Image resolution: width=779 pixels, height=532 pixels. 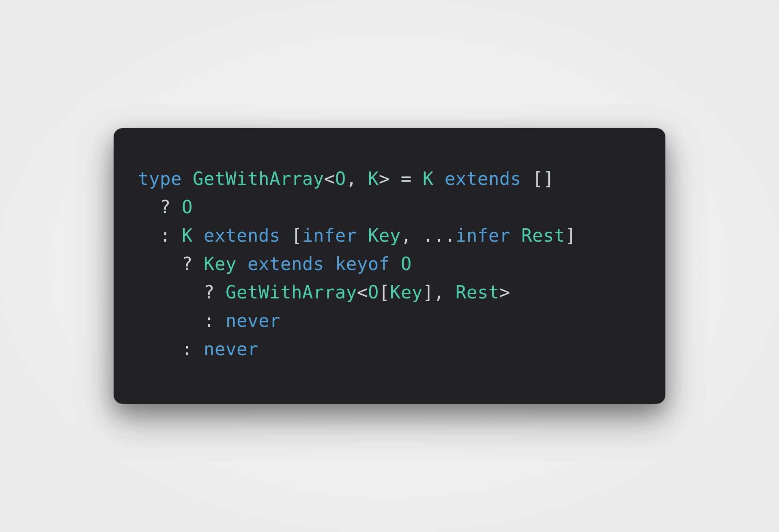 I want to click on code-token: > =, so click(x=401, y=178).